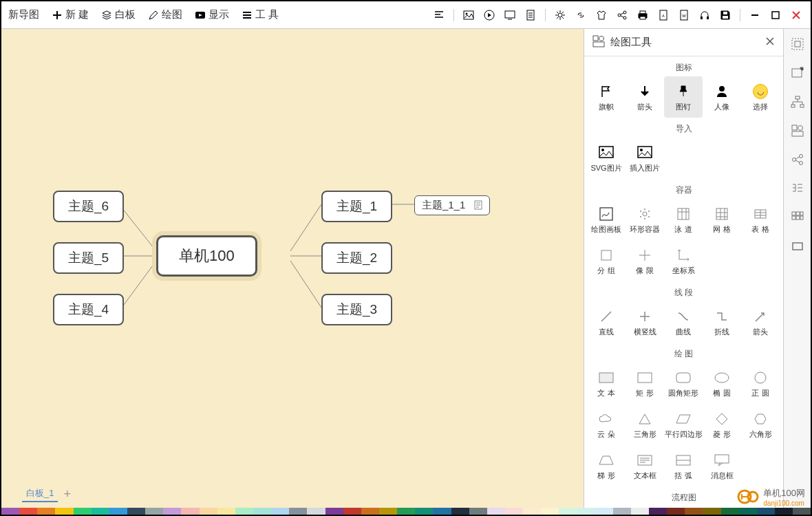  I want to click on tool-pin: 图钉, so click(683, 97).